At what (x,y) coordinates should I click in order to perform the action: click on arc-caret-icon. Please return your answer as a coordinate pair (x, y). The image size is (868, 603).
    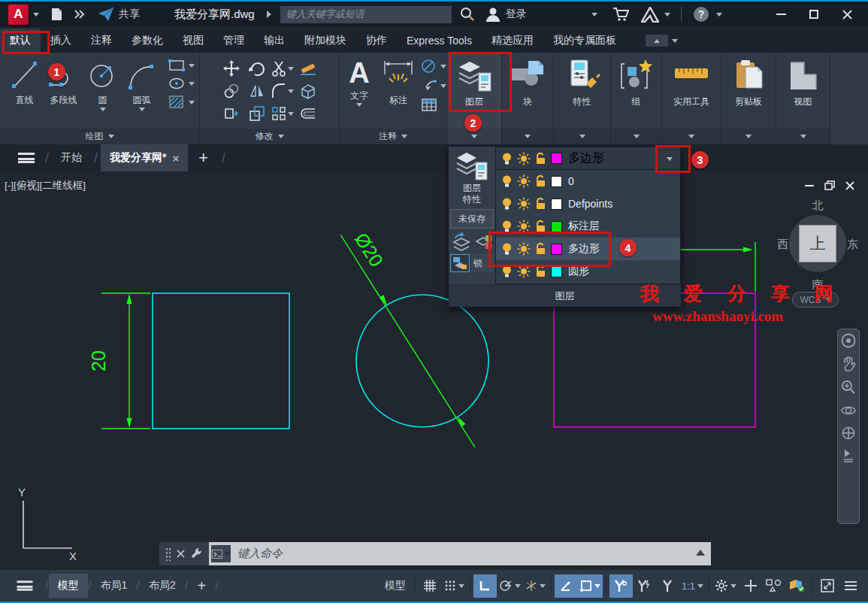
    Looking at the image, I should click on (142, 110).